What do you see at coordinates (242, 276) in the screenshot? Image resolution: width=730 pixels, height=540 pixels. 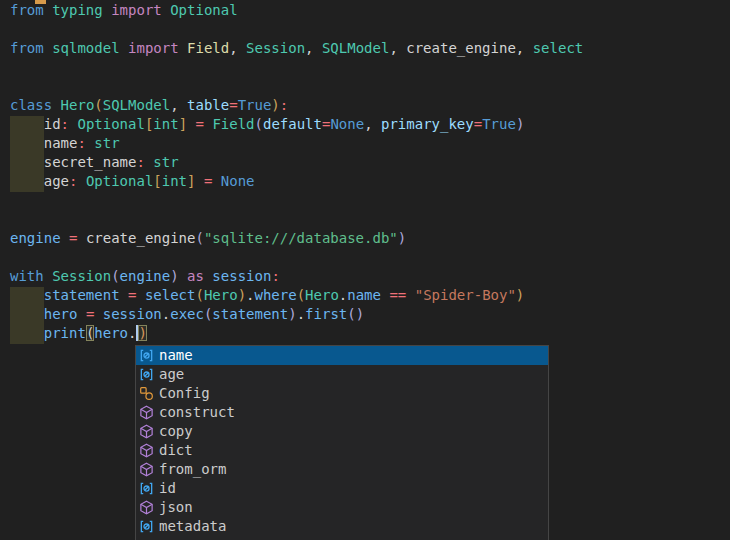 I see `code-token: session` at bounding box center [242, 276].